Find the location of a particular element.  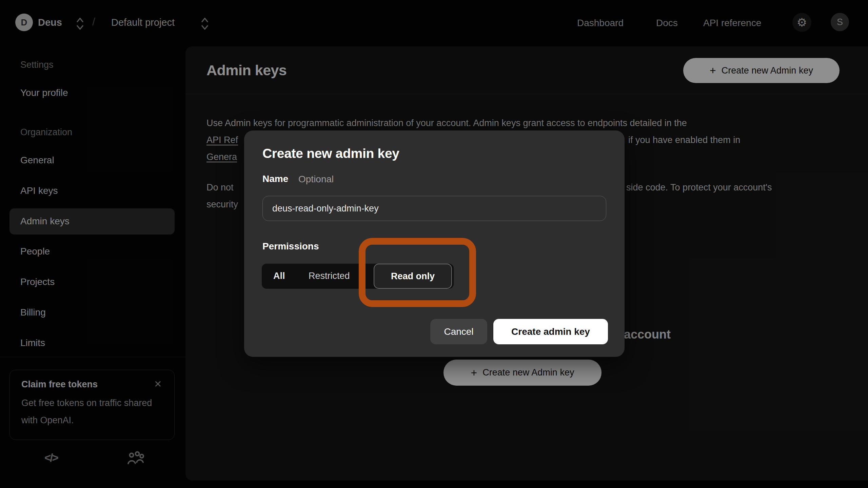

create-admin-key-submit-button: Create admin key is located at coordinates (551, 331).